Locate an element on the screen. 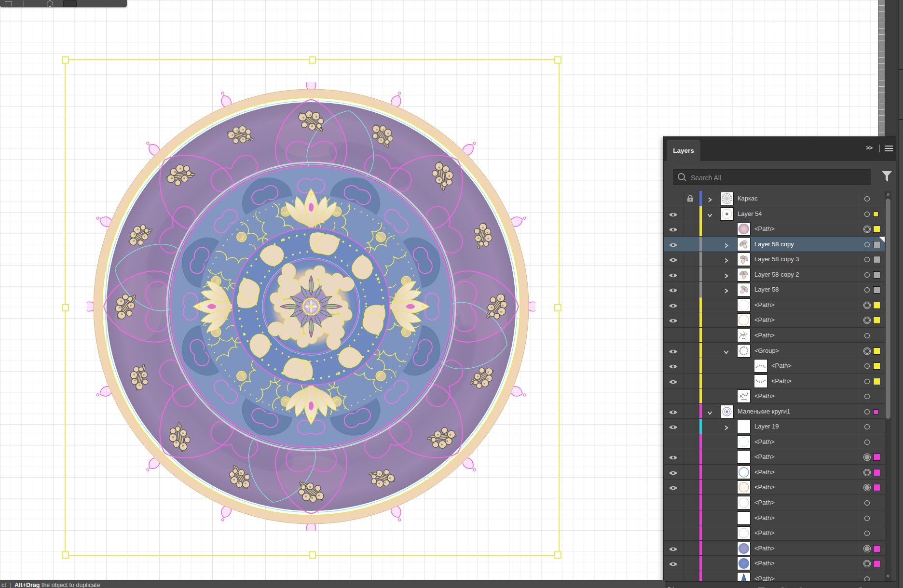 Image resolution: width=903 pixels, height=588 pixels. layer-name-label: Layer 19 is located at coordinates (767, 426).